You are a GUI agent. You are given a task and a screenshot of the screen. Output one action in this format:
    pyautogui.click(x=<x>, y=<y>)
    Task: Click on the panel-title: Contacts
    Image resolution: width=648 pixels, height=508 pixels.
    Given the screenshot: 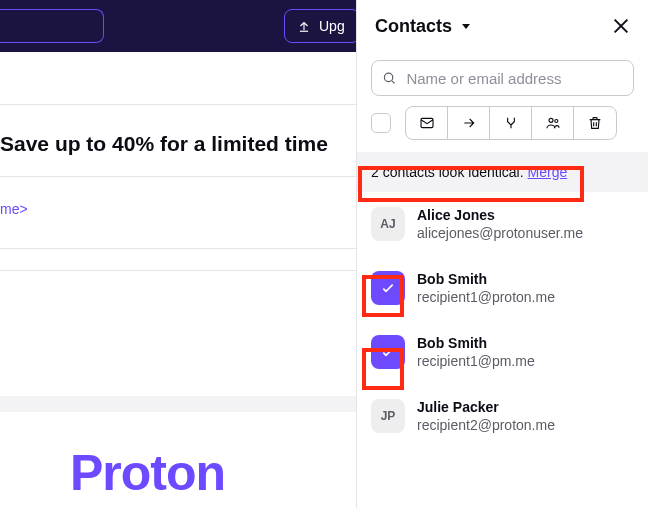 What is the action you would take?
    pyautogui.click(x=414, y=26)
    